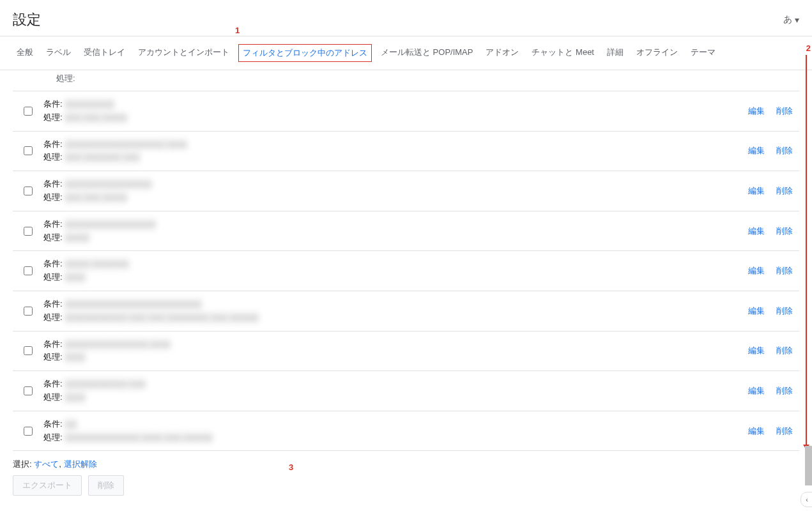 The image size is (812, 511). Describe the element at coordinates (59, 53) in the screenshot. I see `tab-labels: ラベル` at that location.